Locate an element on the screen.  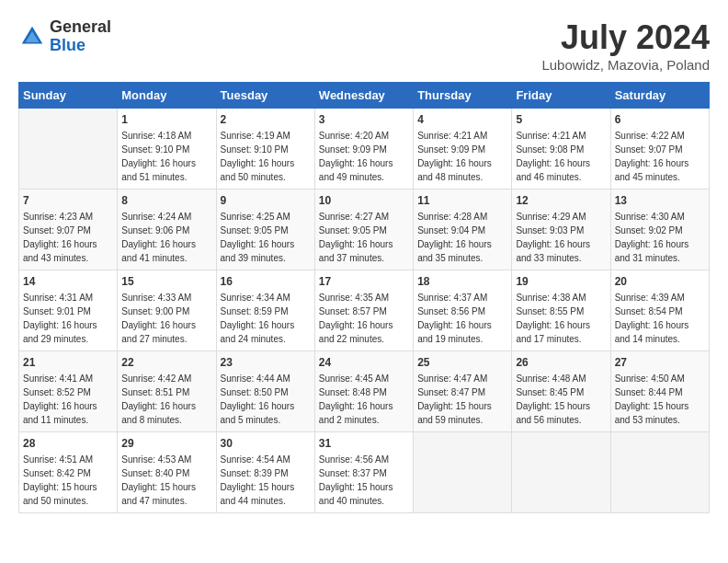
calendar-day-cell: 13Sunrise: 4:30 AMSunset: 9:02 PMDayligh… is located at coordinates (660, 230).